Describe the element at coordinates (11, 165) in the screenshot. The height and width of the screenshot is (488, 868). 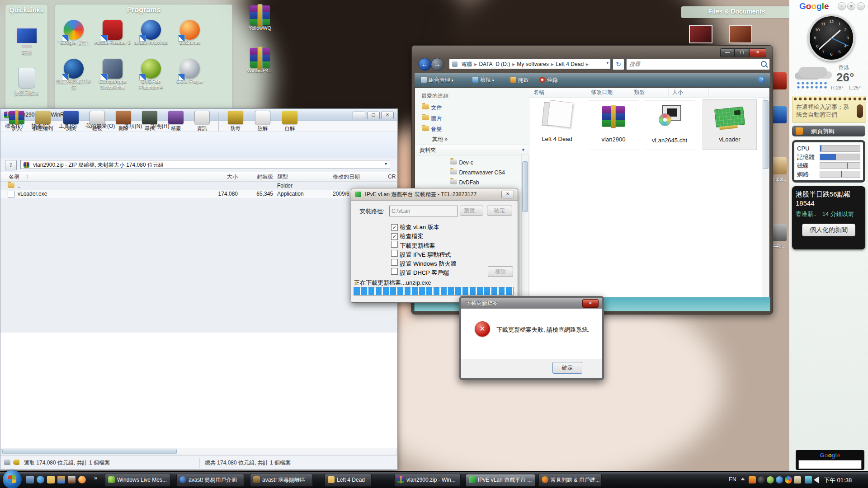
I see `up-folder-button: ⇧` at that location.